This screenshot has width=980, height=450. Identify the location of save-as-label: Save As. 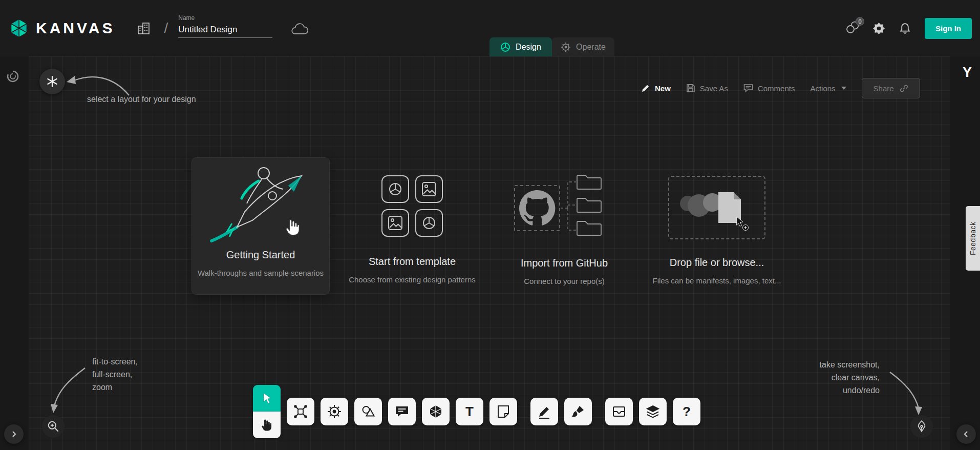
(714, 88).